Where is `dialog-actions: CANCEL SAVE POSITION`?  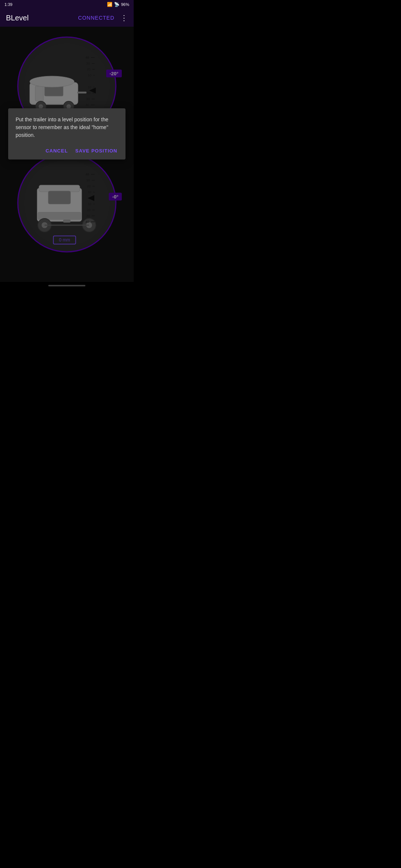 dialog-actions: CANCEL SAVE POSITION is located at coordinates (67, 151).